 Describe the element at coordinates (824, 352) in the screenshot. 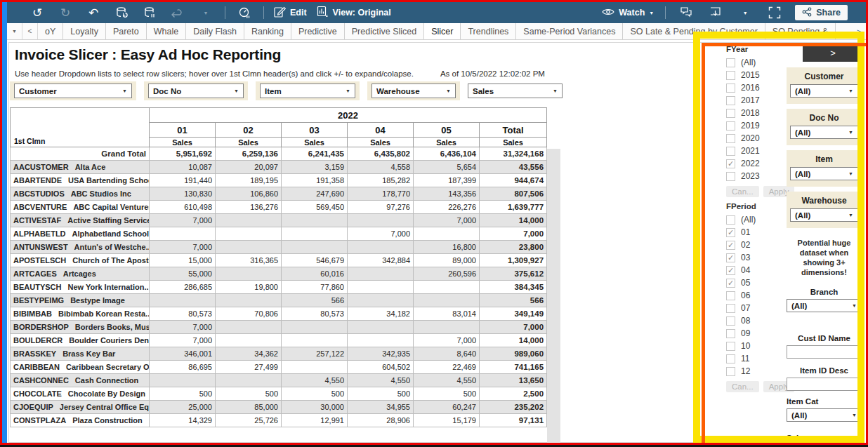

I see `cust-id-name-input` at that location.